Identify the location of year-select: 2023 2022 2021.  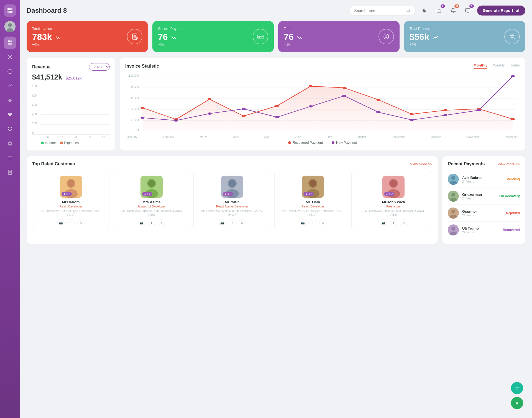
(99, 67).